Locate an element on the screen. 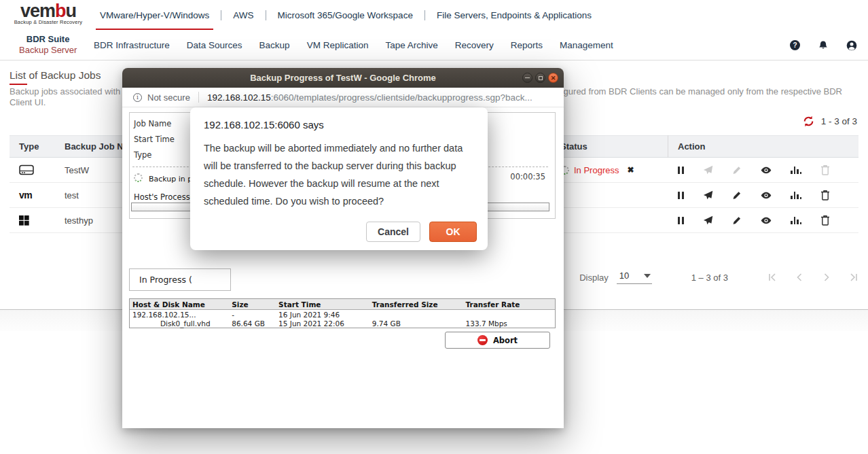 This screenshot has width=868, height=454. last-page-icon is located at coordinates (854, 277).